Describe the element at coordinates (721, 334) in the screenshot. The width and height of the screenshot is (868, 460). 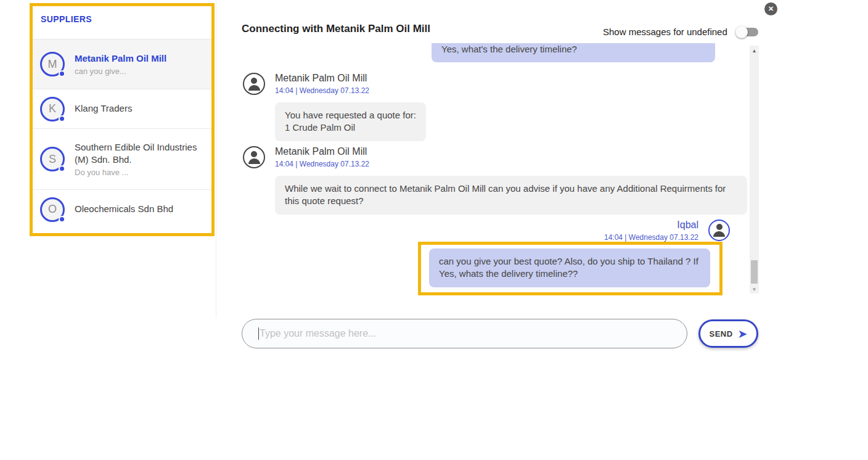
I see `send-button-label: SEND` at that location.